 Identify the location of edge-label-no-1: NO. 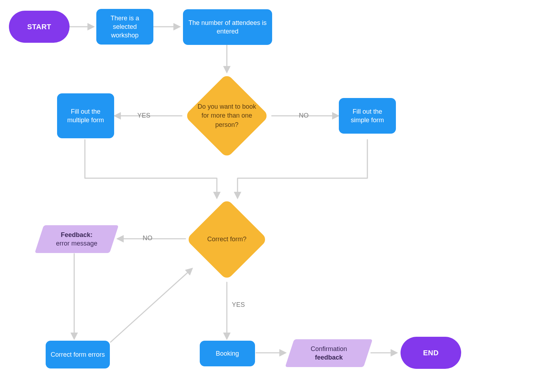
(304, 115).